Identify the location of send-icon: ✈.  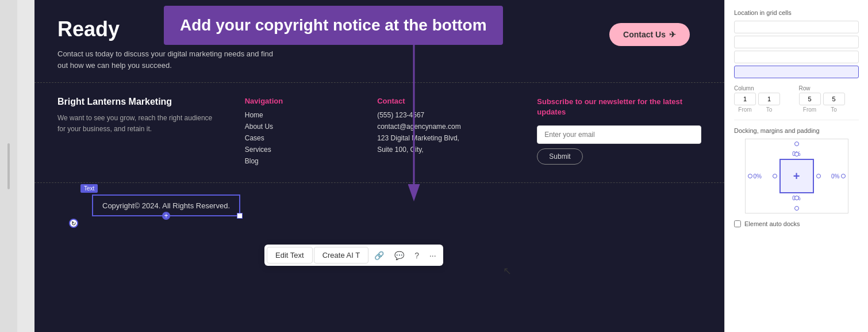
(673, 35).